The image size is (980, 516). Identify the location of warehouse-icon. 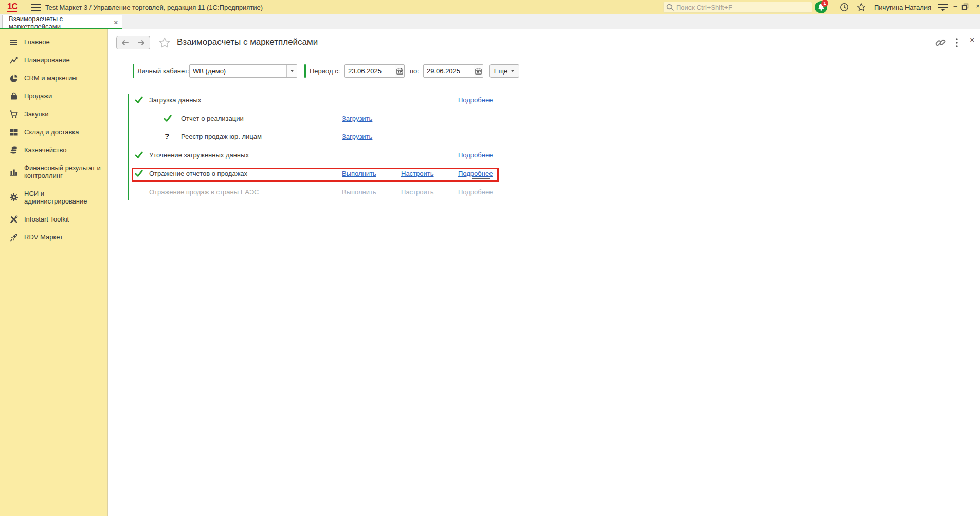
(14, 132).